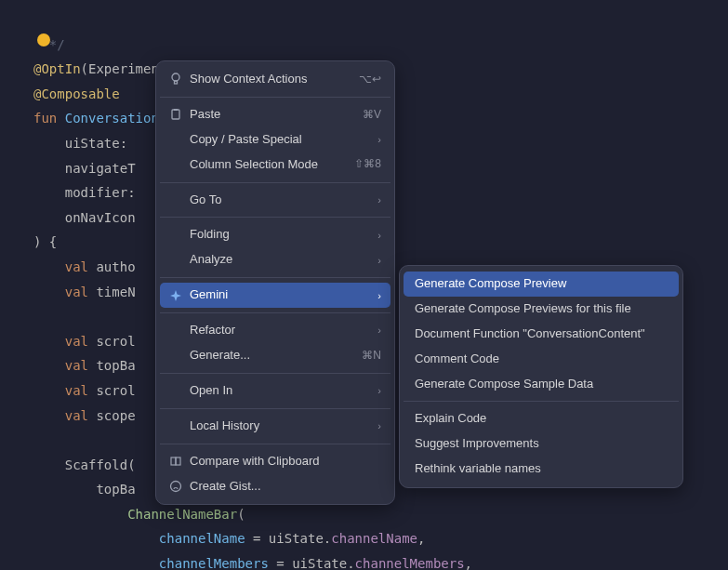 The height and width of the screenshot is (570, 728). What do you see at coordinates (368, 165) in the screenshot?
I see `menu-shortcut: ⇧⌘8` at bounding box center [368, 165].